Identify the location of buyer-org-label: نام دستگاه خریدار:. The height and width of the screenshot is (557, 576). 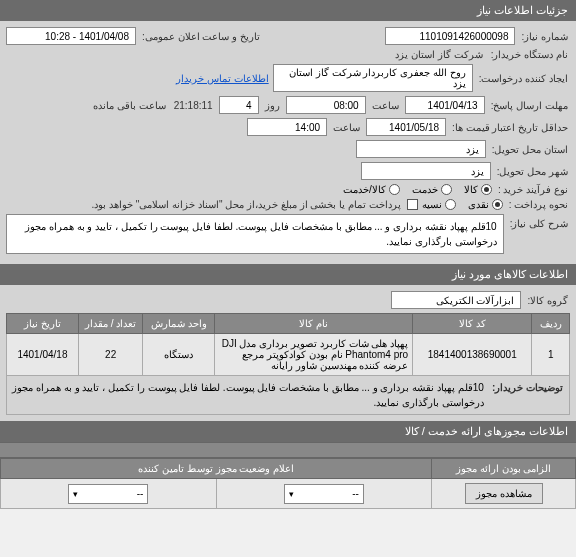
(530, 54).